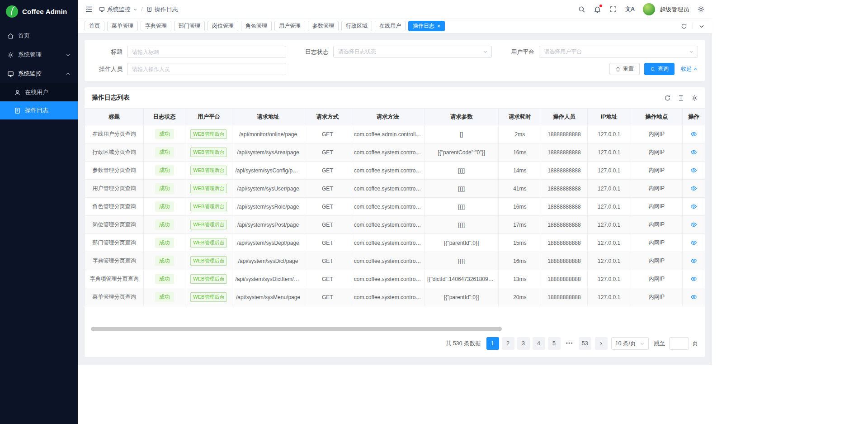  Describe the element at coordinates (156, 26) in the screenshot. I see `tab-item-2: 字典管理` at that location.